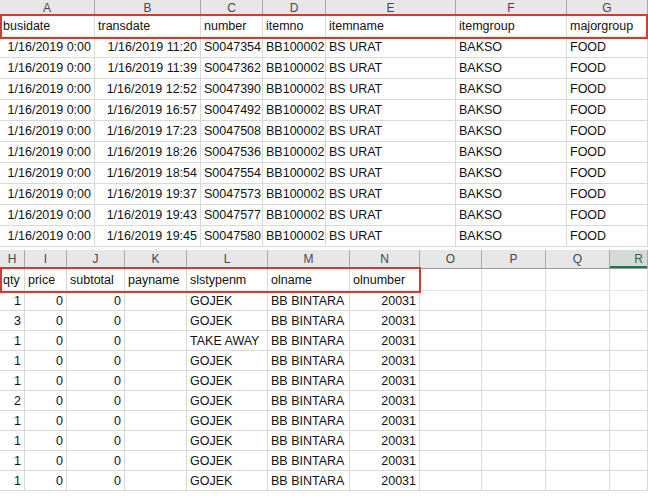 Image resolution: width=648 pixels, height=496 pixels. I want to click on column-header-d: D, so click(294, 8).